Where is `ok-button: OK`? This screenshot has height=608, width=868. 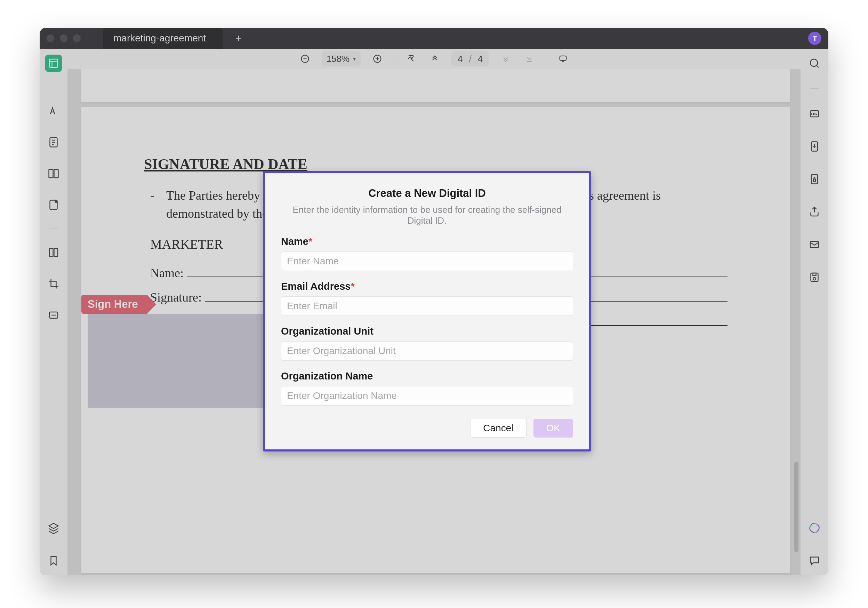
ok-button: OK is located at coordinates (553, 428).